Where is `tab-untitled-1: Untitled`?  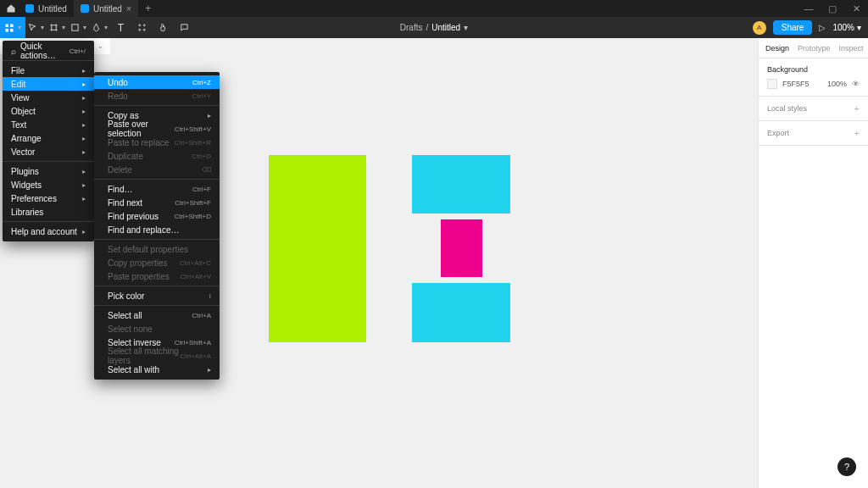 tab-untitled-1: Untitled is located at coordinates (46, 8).